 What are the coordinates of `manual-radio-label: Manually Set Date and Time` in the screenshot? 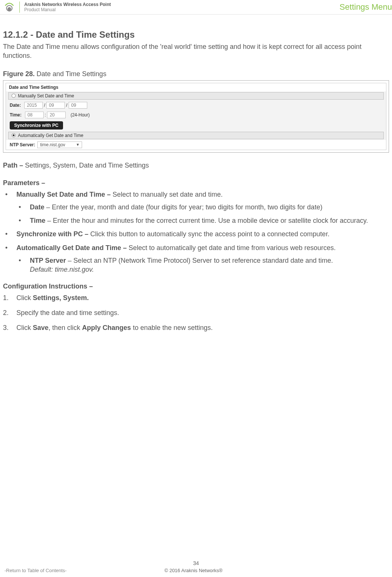 It's located at (46, 96).